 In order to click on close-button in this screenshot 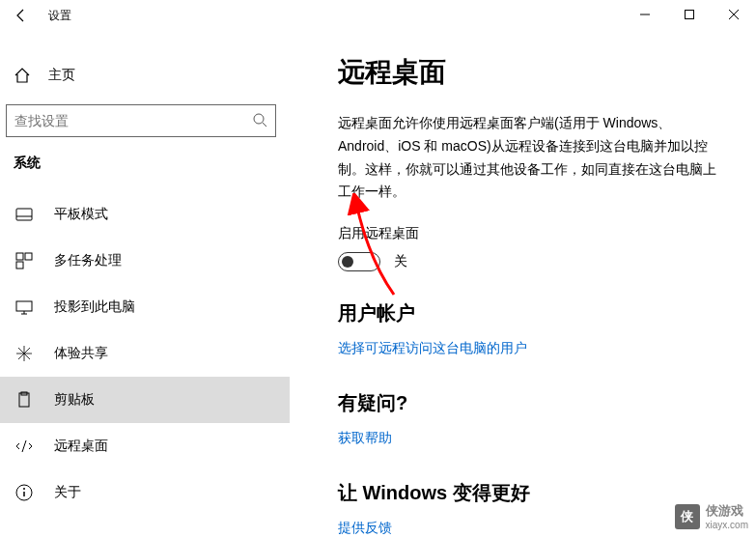, I will do `click(734, 14)`.